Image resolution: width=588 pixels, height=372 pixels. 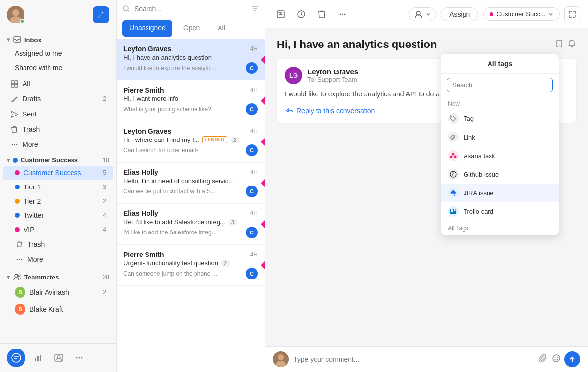 I want to click on send-button, so click(x=572, y=359).